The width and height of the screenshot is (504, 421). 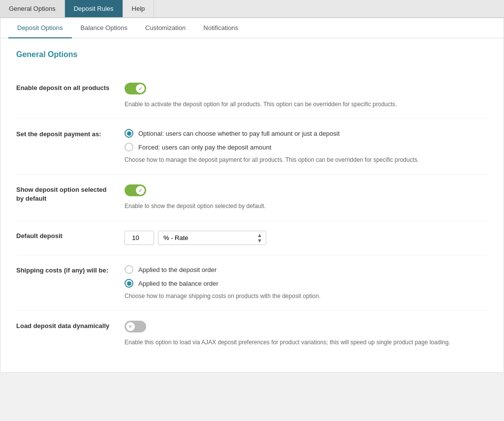 What do you see at coordinates (212, 238) in the screenshot?
I see `deposit-type-select-wrapper: % - Rate Fixed Amount ▲▼` at bounding box center [212, 238].